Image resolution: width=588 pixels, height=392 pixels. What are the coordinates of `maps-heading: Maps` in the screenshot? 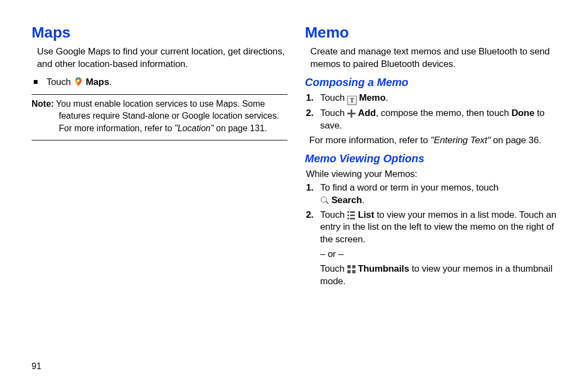 It's located at (160, 33).